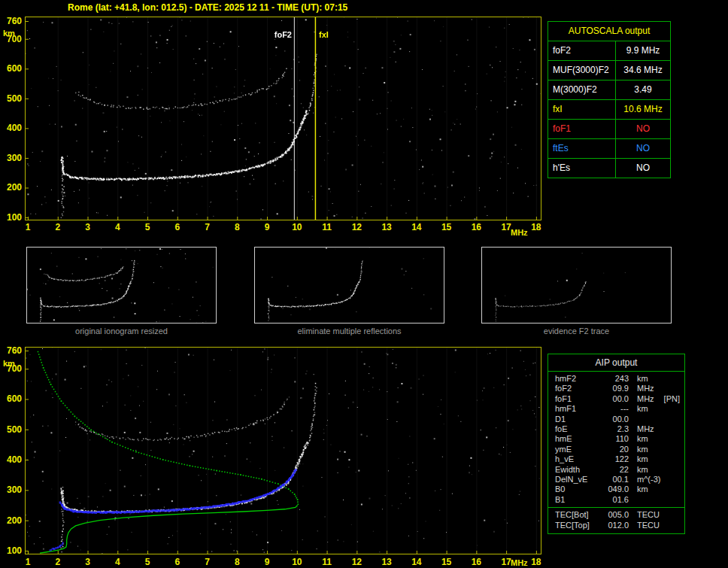 The width and height of the screenshot is (728, 568). I want to click on autoscala-param-label: foF2, so click(582, 51).